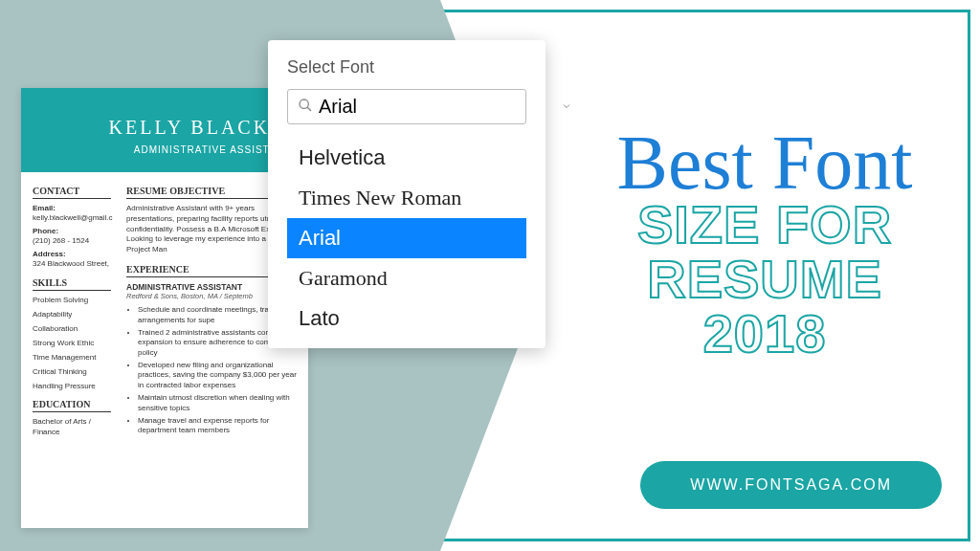  What do you see at coordinates (72, 427) in the screenshot?
I see `education-value: Bachelor of Arts / Finance` at bounding box center [72, 427].